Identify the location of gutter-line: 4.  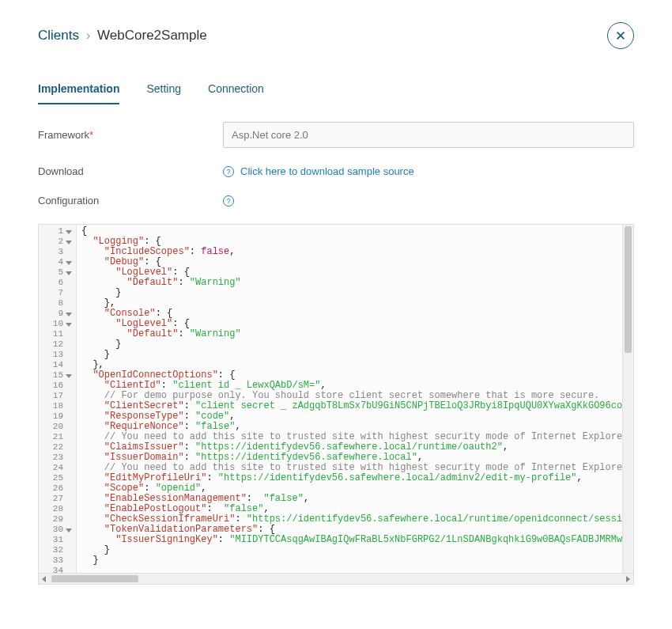
(57, 263).